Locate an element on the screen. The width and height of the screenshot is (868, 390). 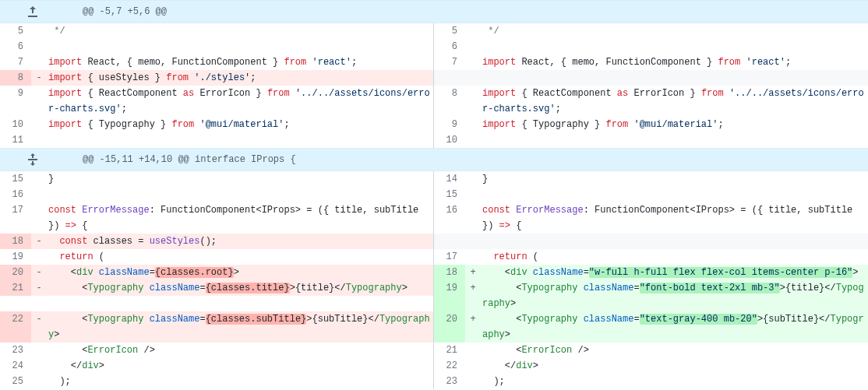
diff-marker: - is located at coordinates (39, 241).